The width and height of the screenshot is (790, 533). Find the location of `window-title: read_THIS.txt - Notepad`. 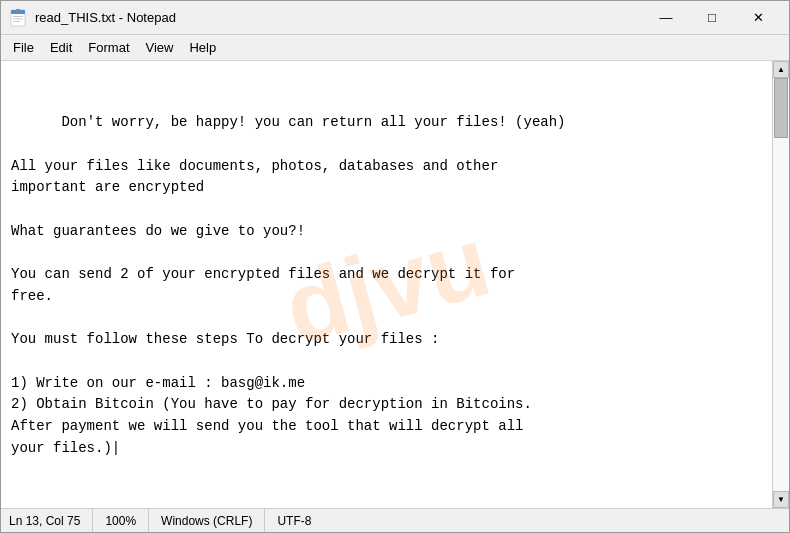

window-title: read_THIS.txt - Notepad is located at coordinates (339, 18).